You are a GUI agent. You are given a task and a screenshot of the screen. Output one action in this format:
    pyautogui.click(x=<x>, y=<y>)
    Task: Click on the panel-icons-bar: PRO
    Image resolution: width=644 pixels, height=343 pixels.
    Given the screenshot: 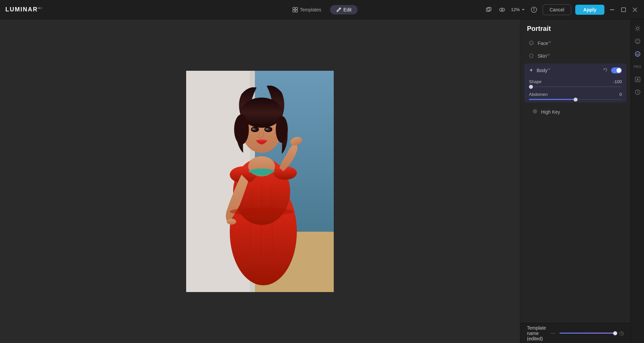 What is the action you would take?
    pyautogui.click(x=637, y=181)
    